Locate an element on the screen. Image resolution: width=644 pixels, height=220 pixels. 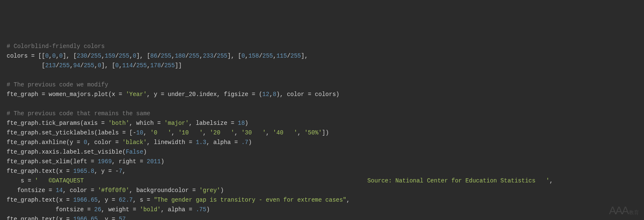
code-line: fte_graph.text(x = 1966.65, y = 62.7, s … is located at coordinates (322, 200).